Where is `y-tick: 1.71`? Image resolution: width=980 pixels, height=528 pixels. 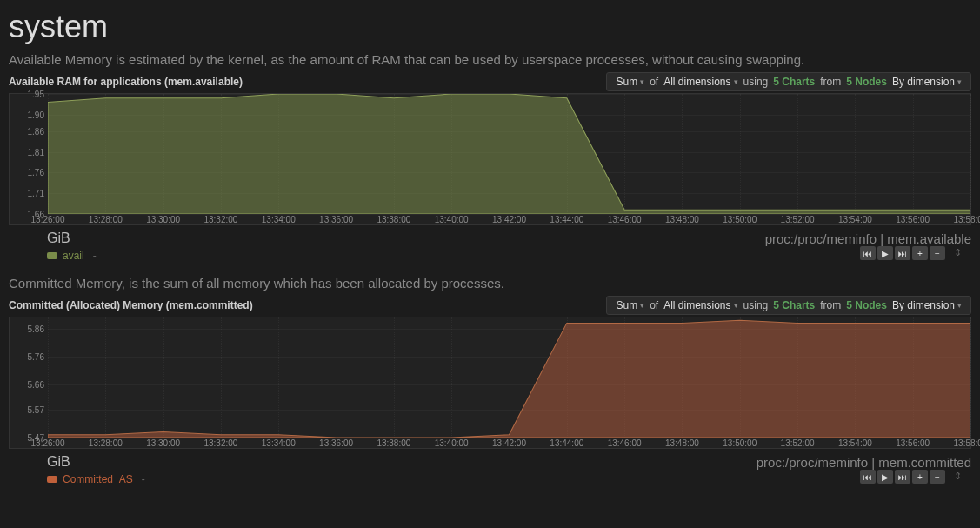 y-tick: 1.71 is located at coordinates (27, 193).